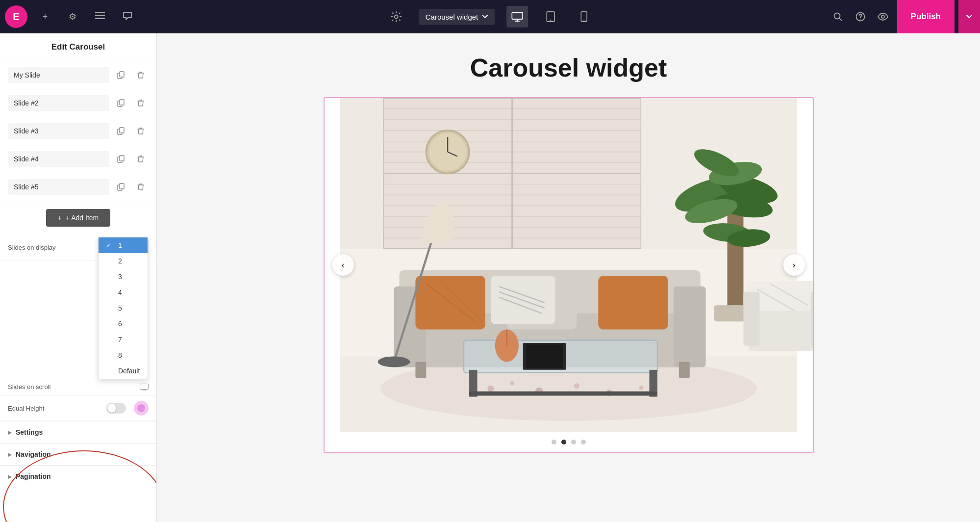  What do you see at coordinates (343, 265) in the screenshot?
I see `carousel-prev-btn: ‹` at bounding box center [343, 265].